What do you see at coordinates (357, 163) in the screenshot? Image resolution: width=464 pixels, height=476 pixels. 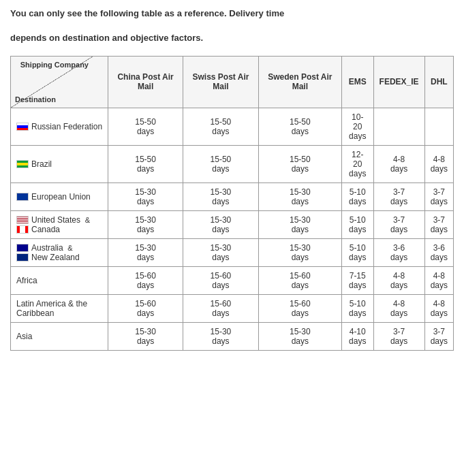 I see `cell-1-3: 12-20days` at bounding box center [357, 163].